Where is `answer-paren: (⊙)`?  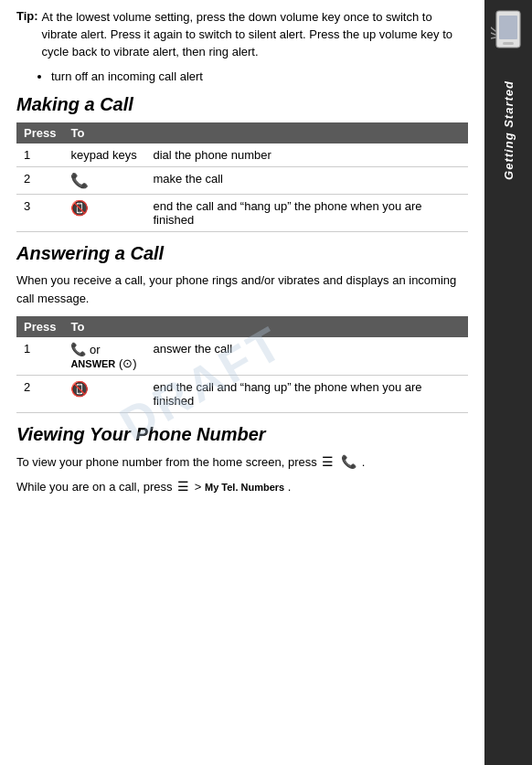
answer-paren: (⊙) is located at coordinates (128, 364).